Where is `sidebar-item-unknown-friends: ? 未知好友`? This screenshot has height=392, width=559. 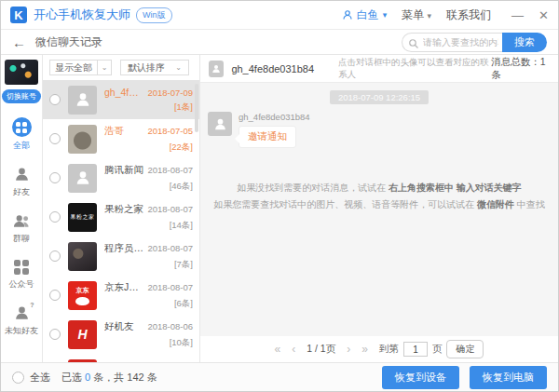 sidebar-item-unknown-friends: ? 未知好友 is located at coordinates (21, 320).